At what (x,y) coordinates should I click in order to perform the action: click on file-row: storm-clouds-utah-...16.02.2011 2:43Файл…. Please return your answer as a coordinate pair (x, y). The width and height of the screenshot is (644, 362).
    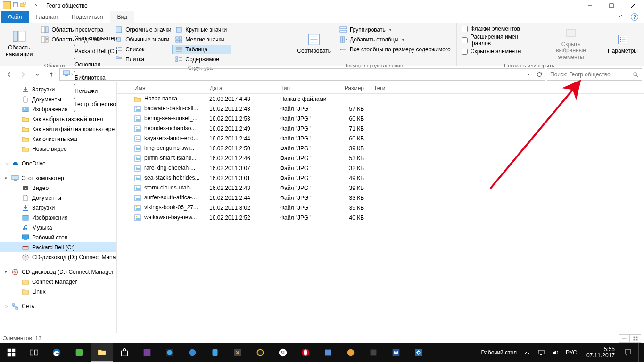
    Looking at the image, I should click on (380, 188).